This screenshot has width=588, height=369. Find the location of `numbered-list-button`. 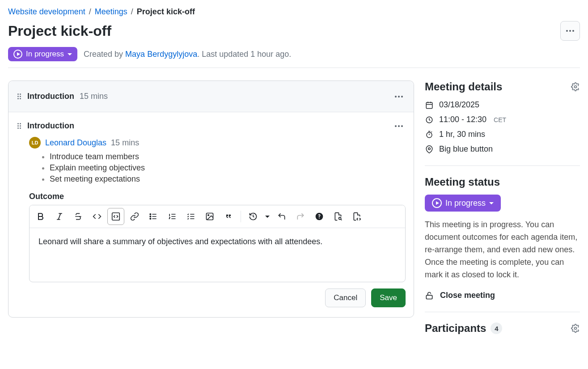

numbered-list-button is located at coordinates (172, 216).